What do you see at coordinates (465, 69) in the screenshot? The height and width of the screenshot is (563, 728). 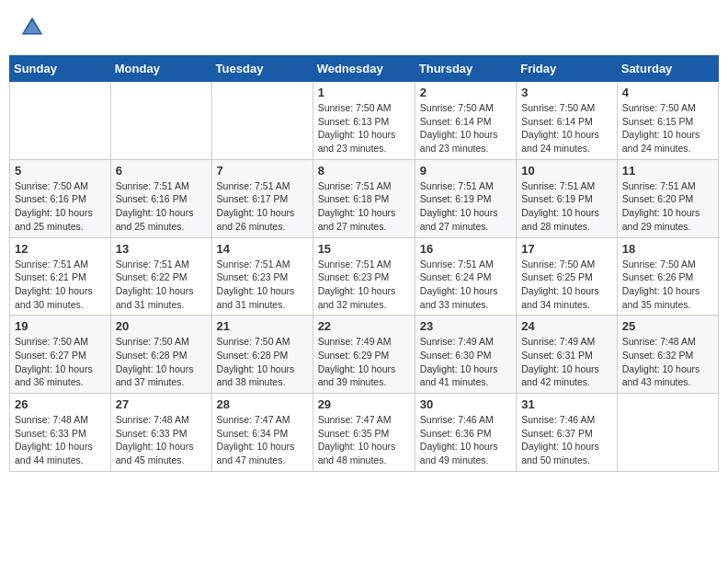 I see `column-header-thursday: Thursday` at bounding box center [465, 69].